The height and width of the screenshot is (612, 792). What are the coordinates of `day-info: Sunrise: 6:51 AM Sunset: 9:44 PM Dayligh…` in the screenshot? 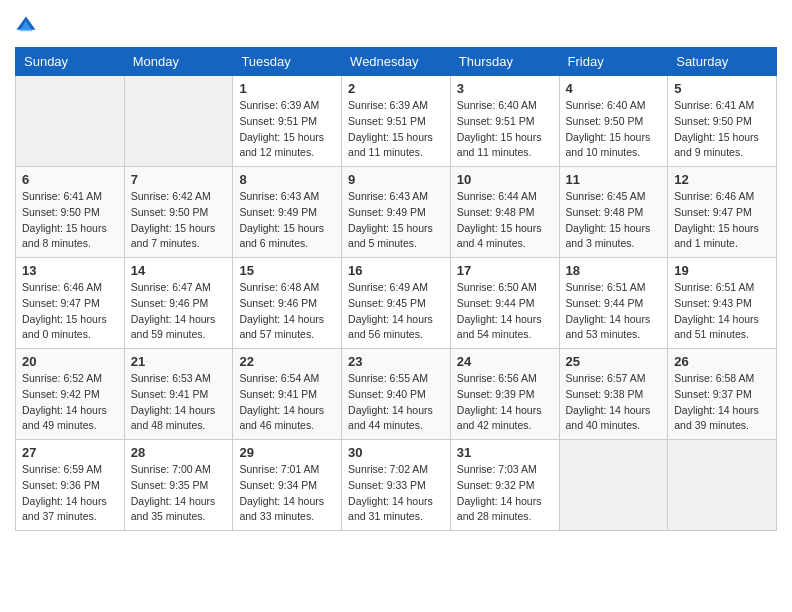 It's located at (614, 312).